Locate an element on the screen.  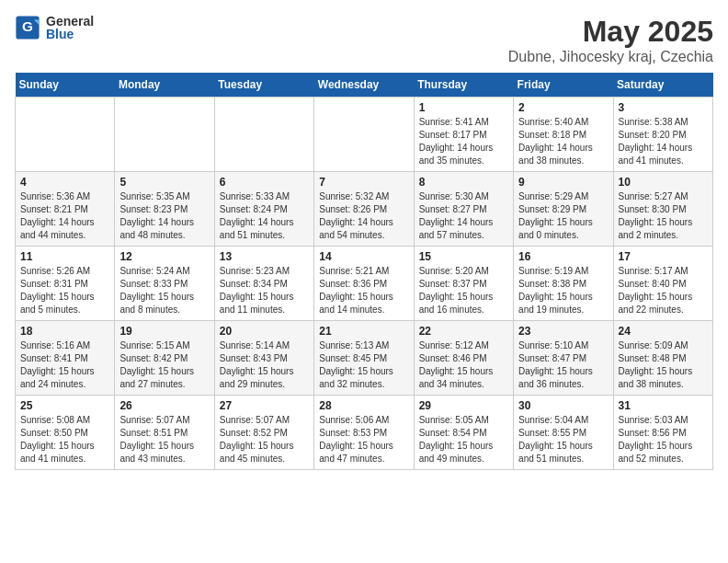
day-info: Sunrise: 5:03 AM Sunset: 8:56 PM Dayligh… is located at coordinates (664, 440).